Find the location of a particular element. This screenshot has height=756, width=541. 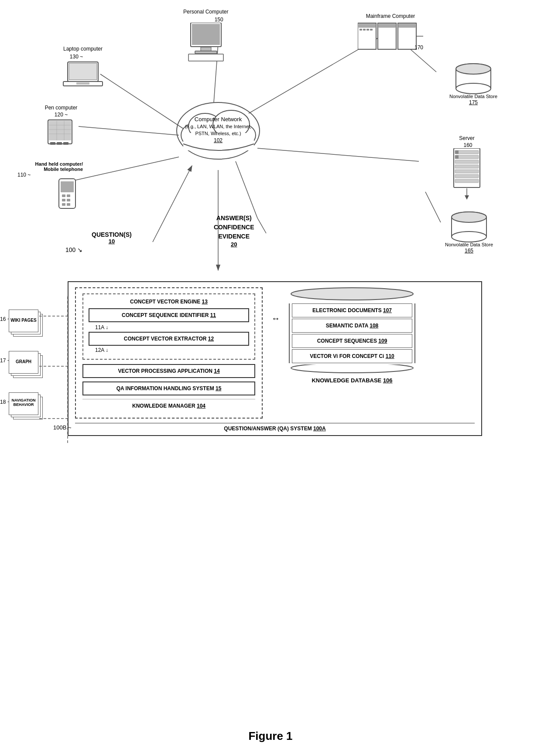

wiki-pages-panel: 16 ~ WIKI PAGES is located at coordinates (27, 324).